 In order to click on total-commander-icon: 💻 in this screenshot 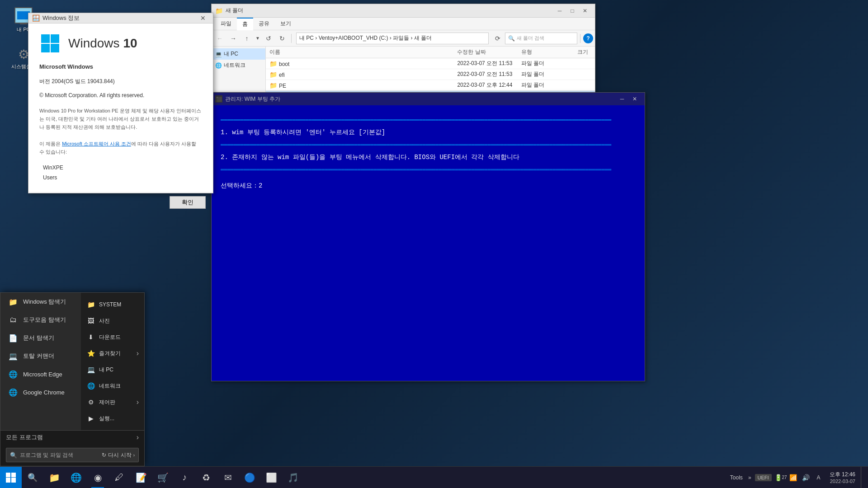, I will do `click(13, 356)`.